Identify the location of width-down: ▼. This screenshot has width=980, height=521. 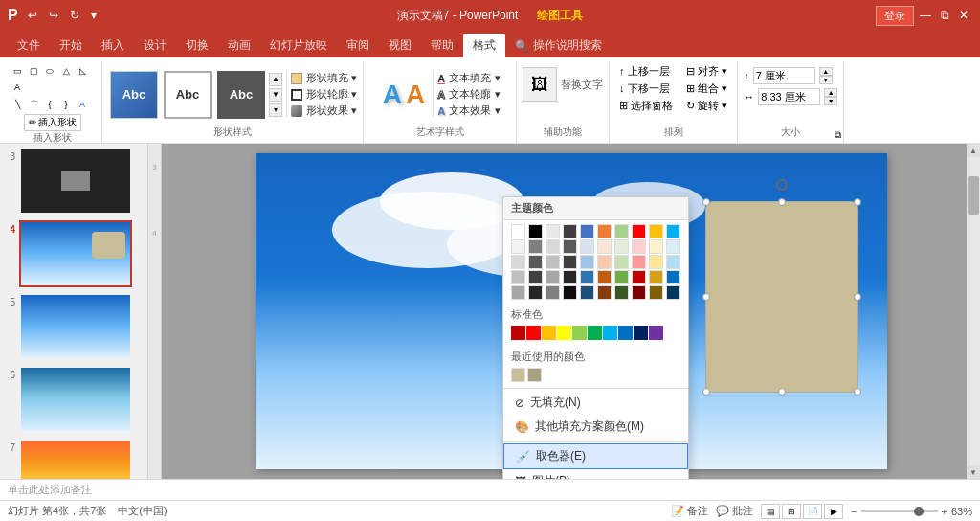
(831, 102).